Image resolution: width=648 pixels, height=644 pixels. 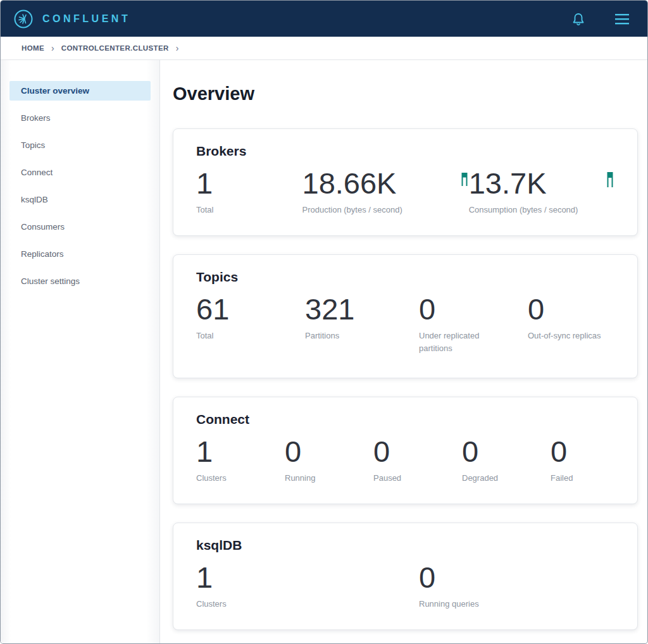 What do you see at coordinates (418, 460) in the screenshot?
I see `stat-connect-paused: 0 Paused` at bounding box center [418, 460].